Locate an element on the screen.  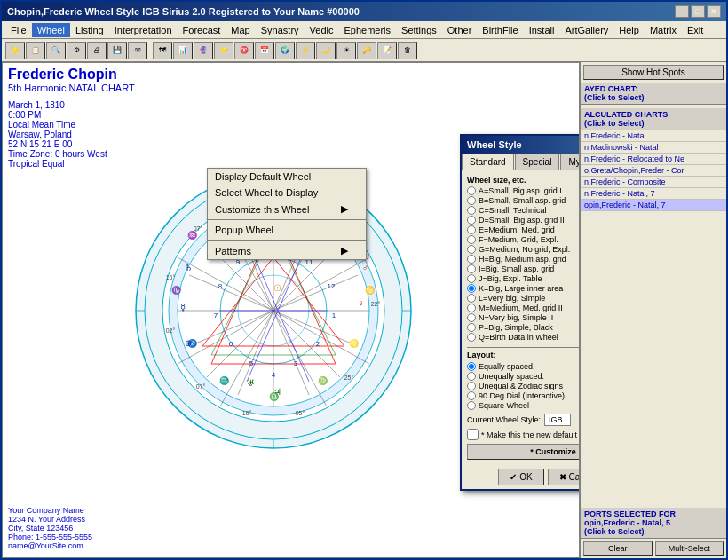
tab-special: Special is located at coordinates (538, 162).